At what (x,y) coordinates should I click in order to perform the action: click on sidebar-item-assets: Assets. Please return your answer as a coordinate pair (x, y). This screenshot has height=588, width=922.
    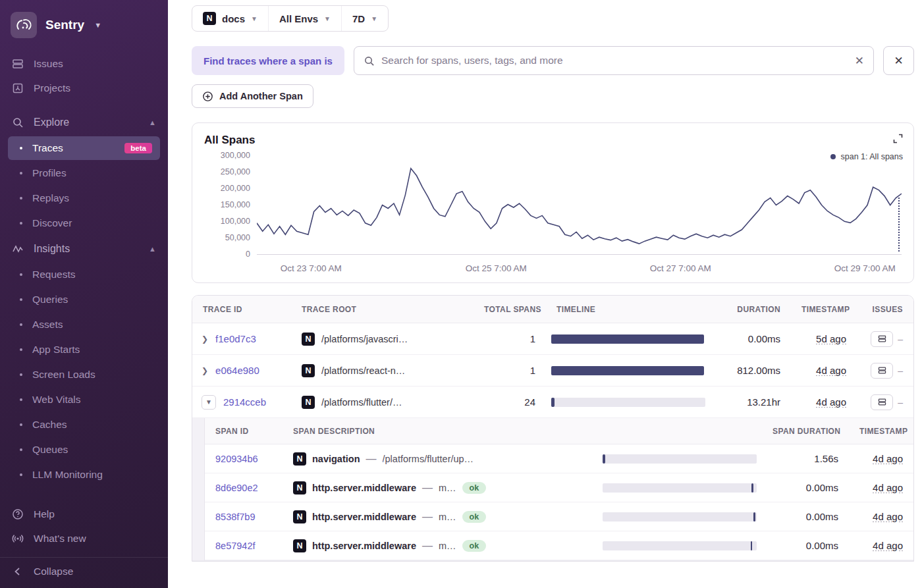
    Looking at the image, I should click on (84, 325).